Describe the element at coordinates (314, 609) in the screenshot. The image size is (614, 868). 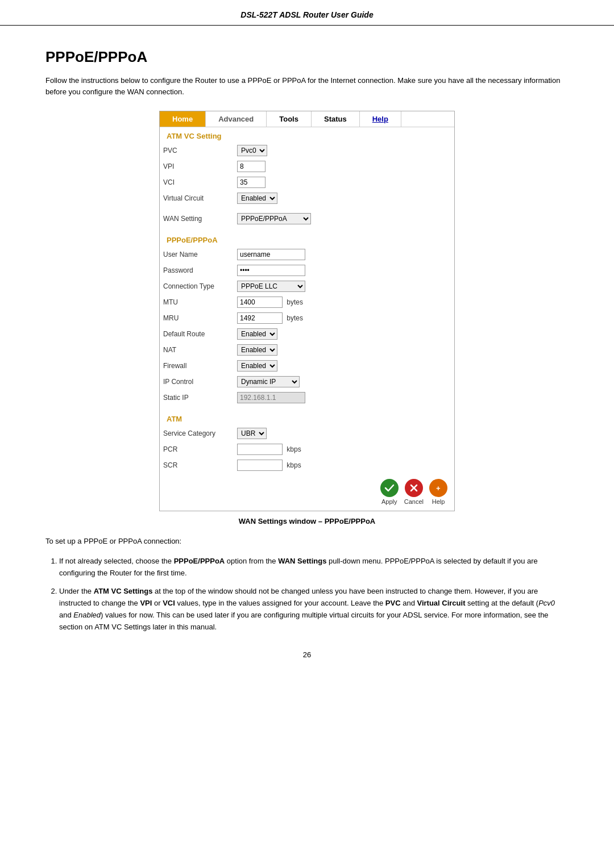
I see `instruction-2: Under the ATM VC Settings at the top of …` at that location.